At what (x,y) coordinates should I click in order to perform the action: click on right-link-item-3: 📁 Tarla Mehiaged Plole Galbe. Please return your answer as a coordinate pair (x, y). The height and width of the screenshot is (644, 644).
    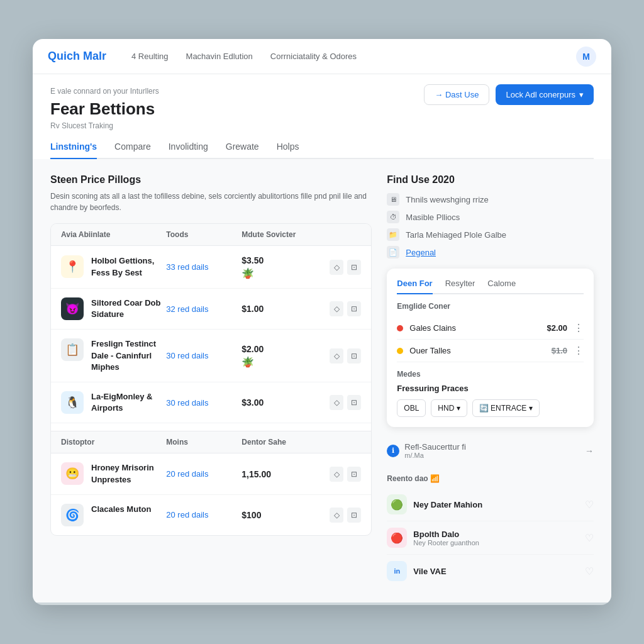
    Looking at the image, I should click on (491, 235).